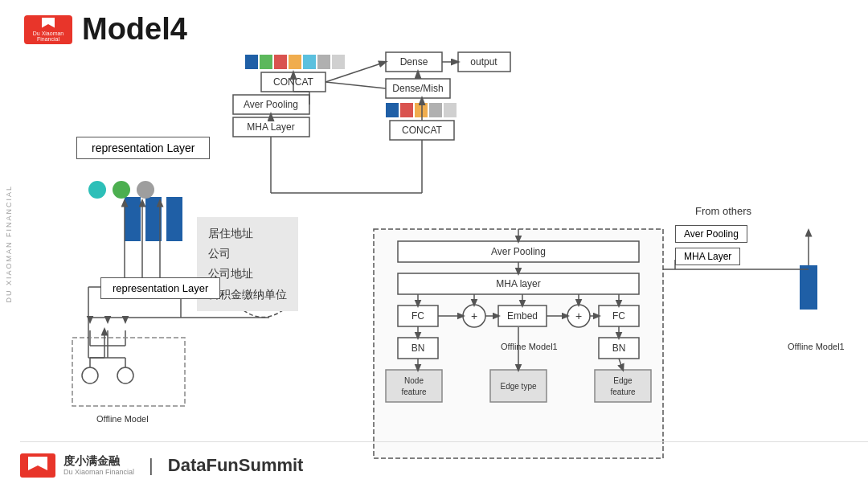 The width and height of the screenshot is (868, 488). I want to click on footer-logo-box, so click(38, 465).